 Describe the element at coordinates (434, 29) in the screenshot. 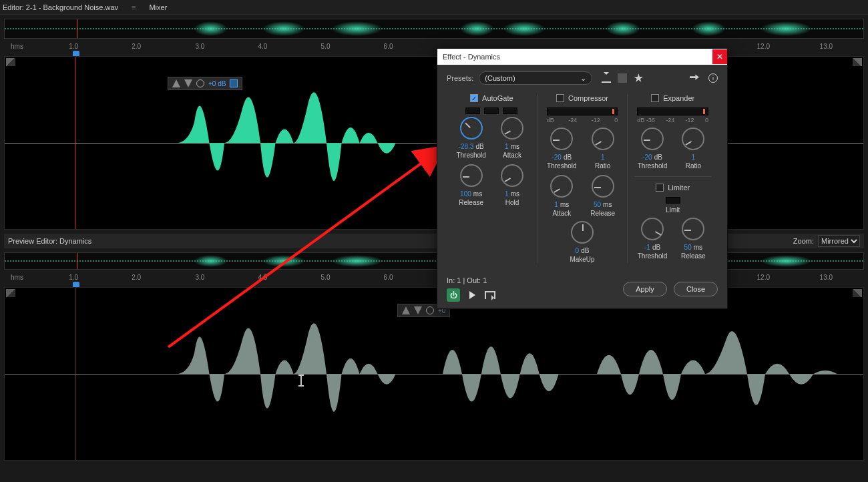

I see `overview-waveform-top` at that location.